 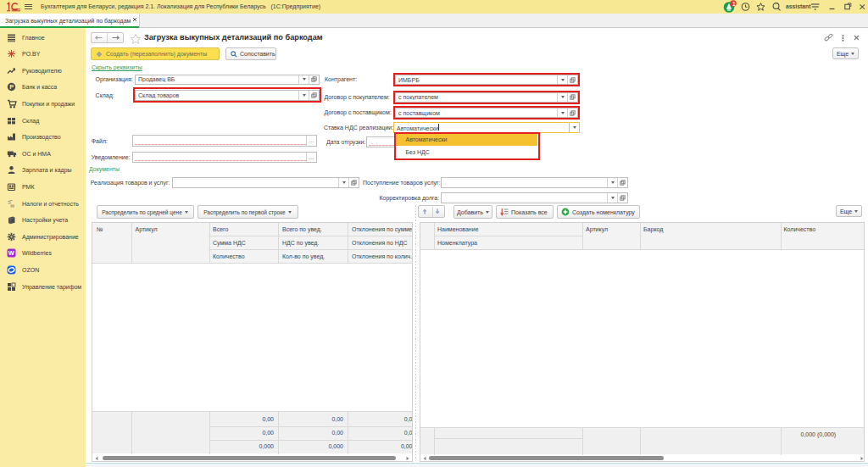 I want to click on svg-text: assistant, so click(x=798, y=7).